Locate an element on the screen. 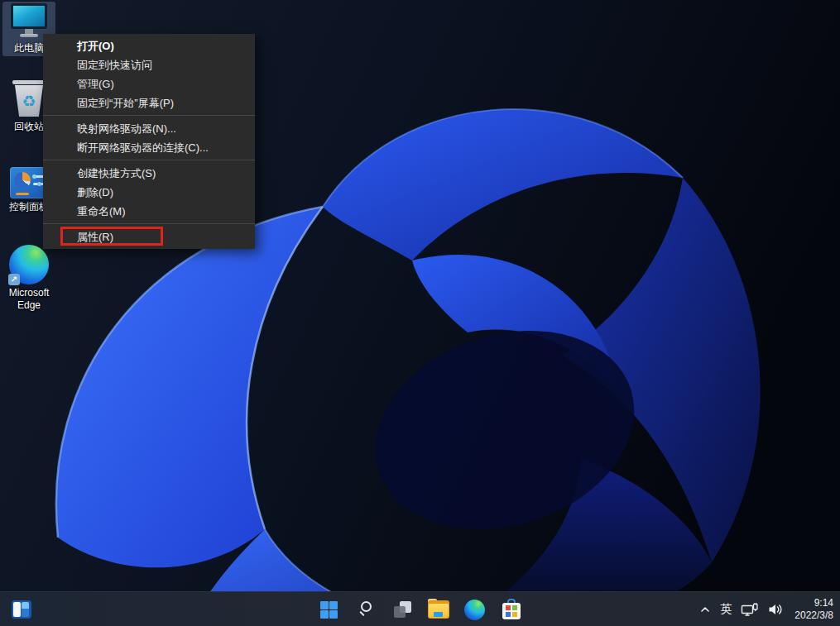 The height and width of the screenshot is (626, 840). context-menu: 打开(O) 固定到快速访问 管理(G) 固定到“开始”屏幕(P) 映射网络驱动器… is located at coordinates (149, 141).